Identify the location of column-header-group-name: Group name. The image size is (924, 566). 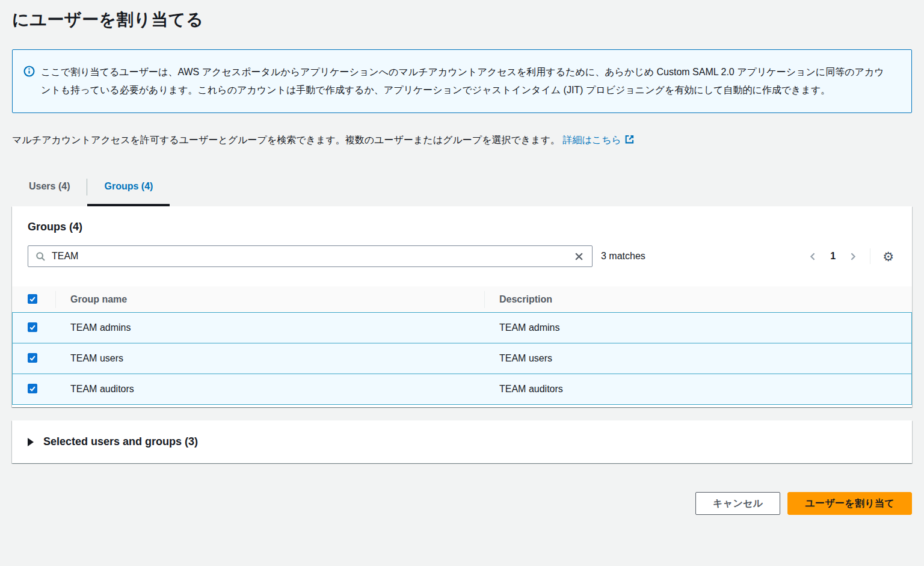
(270, 300).